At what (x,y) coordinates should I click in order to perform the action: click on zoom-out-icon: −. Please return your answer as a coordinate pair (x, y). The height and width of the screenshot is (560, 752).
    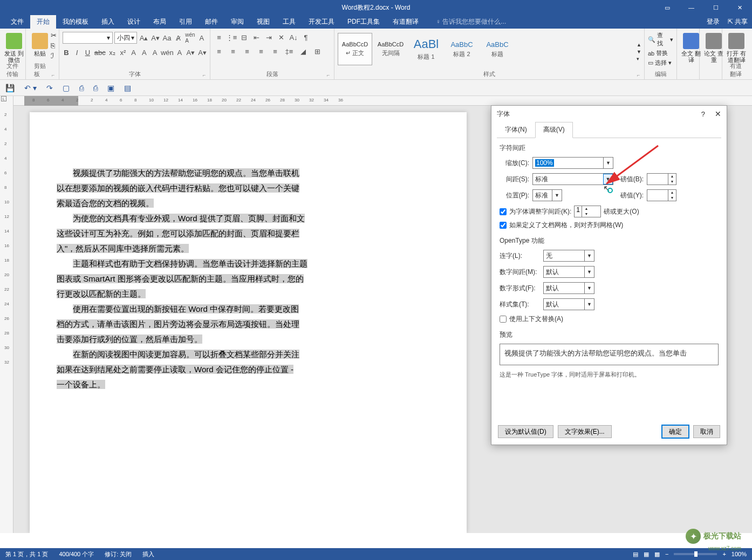
    Looking at the image, I should click on (667, 554).